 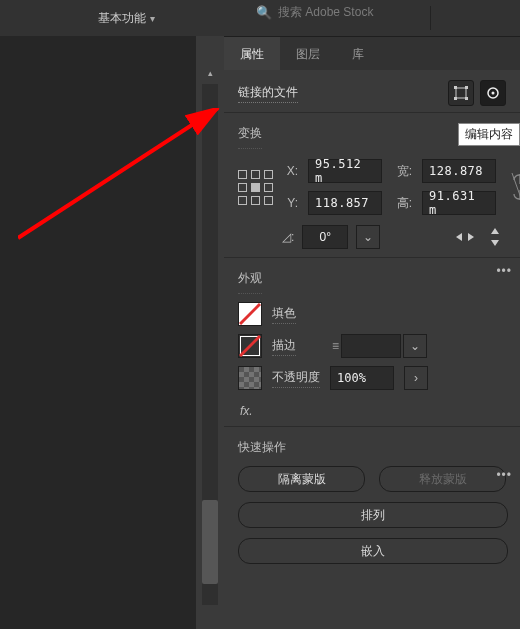 I want to click on linked-file-label: 链接的文件, so click(x=268, y=94).